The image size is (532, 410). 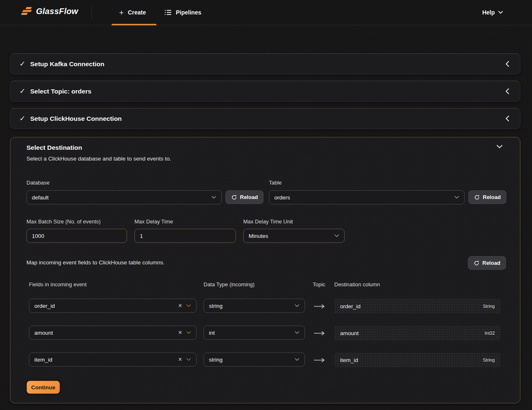 I want to click on tab-create: + Create, so click(x=132, y=12).